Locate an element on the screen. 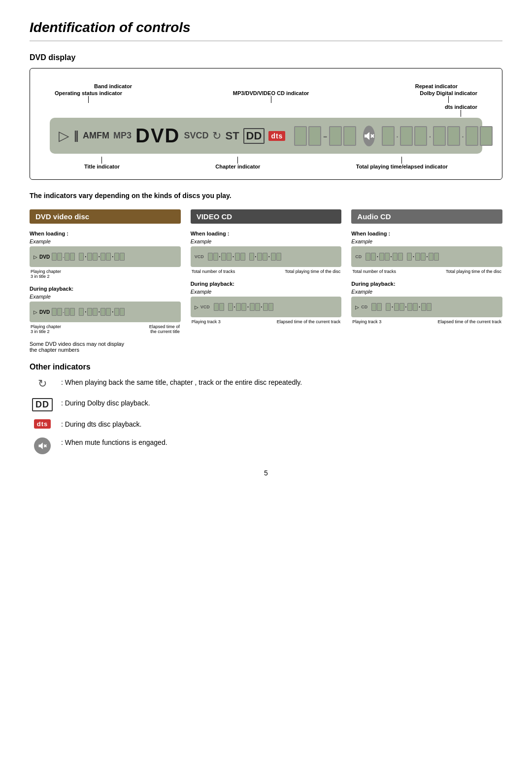 Image resolution: width=532 pixels, height=773 pixels. vcd-loading-display: VCD · · · · is located at coordinates (266, 257).